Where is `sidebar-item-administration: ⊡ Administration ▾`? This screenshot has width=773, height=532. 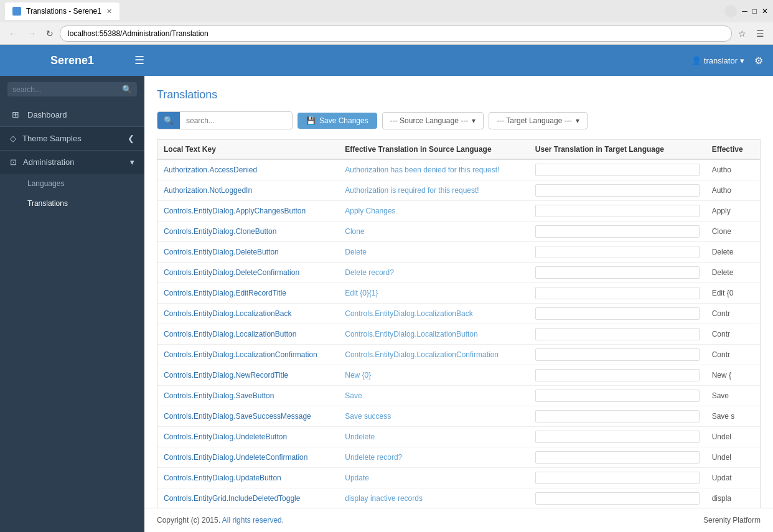 sidebar-item-administration: ⊡ Administration ▾ is located at coordinates (72, 162).